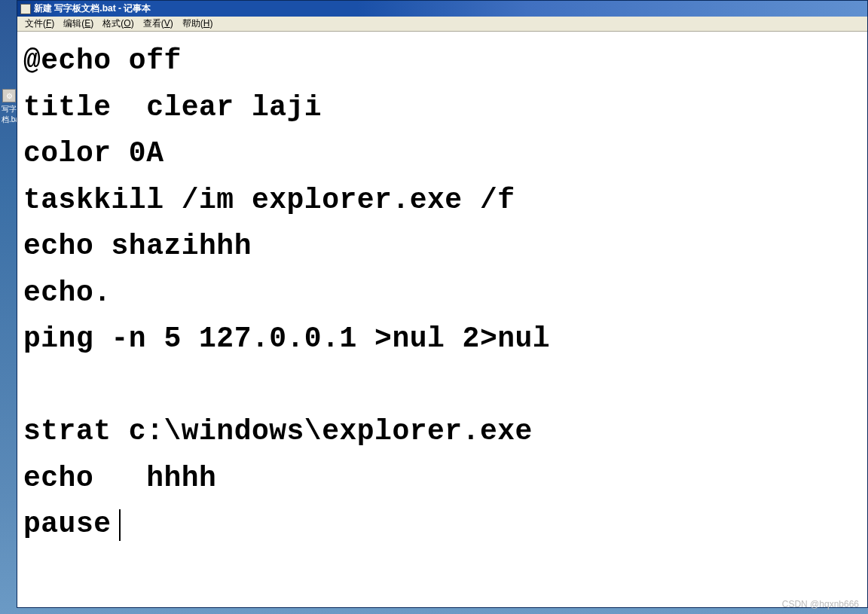  Describe the element at coordinates (39, 24) in the screenshot. I see `menu-file: 文件(F)` at that location.